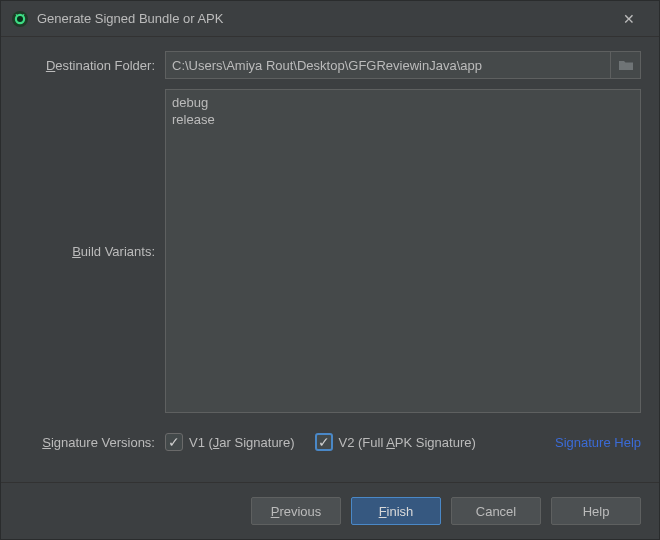  Describe the element at coordinates (596, 511) in the screenshot. I see `help-button: Help` at that location.